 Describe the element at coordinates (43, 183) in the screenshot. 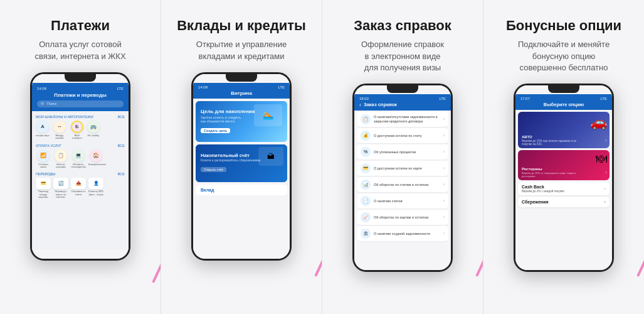

I see `card-transfer-icon: 💳` at that location.